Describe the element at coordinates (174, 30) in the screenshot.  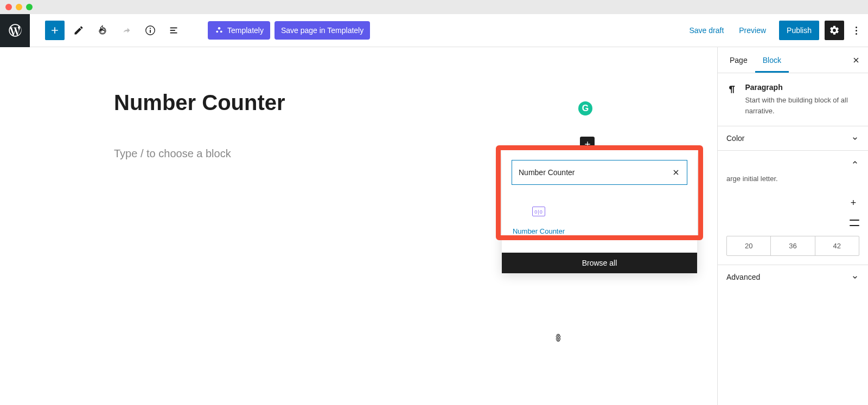
I see `outline-button` at that location.